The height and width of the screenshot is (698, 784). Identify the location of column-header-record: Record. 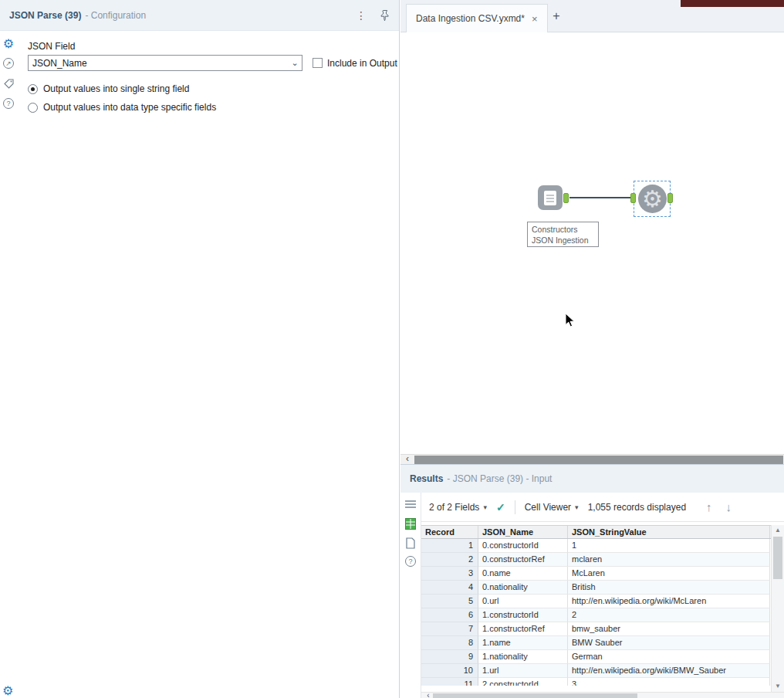
(450, 532).